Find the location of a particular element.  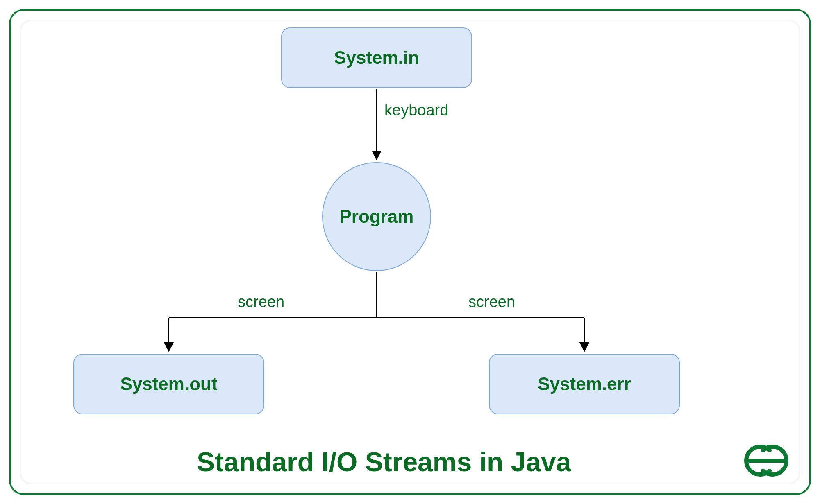

node-program: Program is located at coordinates (377, 217).